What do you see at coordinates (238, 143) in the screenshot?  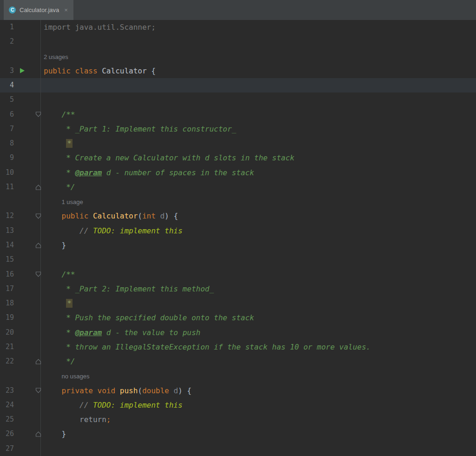 I see `code-line: 8 *` at bounding box center [238, 143].